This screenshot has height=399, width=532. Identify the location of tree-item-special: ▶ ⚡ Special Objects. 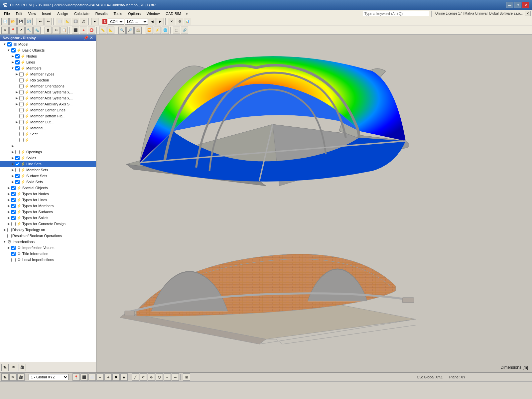
(48, 188).